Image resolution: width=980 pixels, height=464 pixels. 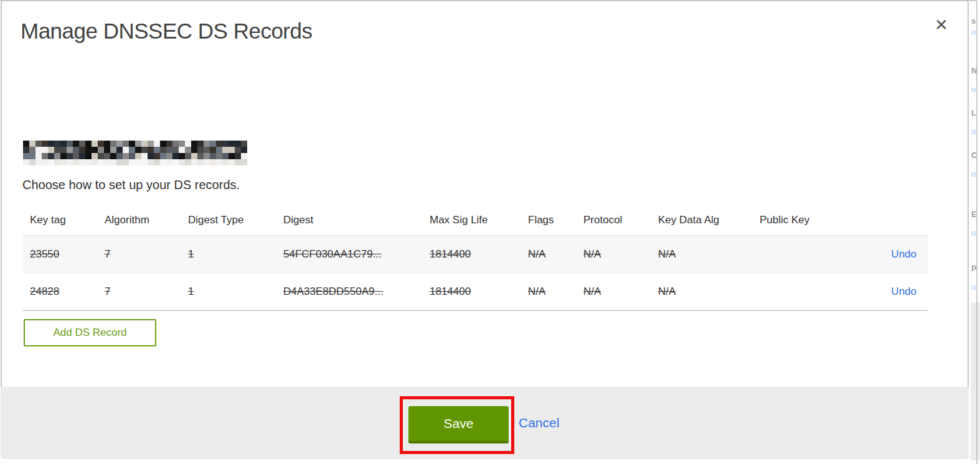 What do you see at coordinates (479, 220) in the screenshot?
I see `column-header-max-sig-life: Max Sig Life` at bounding box center [479, 220].